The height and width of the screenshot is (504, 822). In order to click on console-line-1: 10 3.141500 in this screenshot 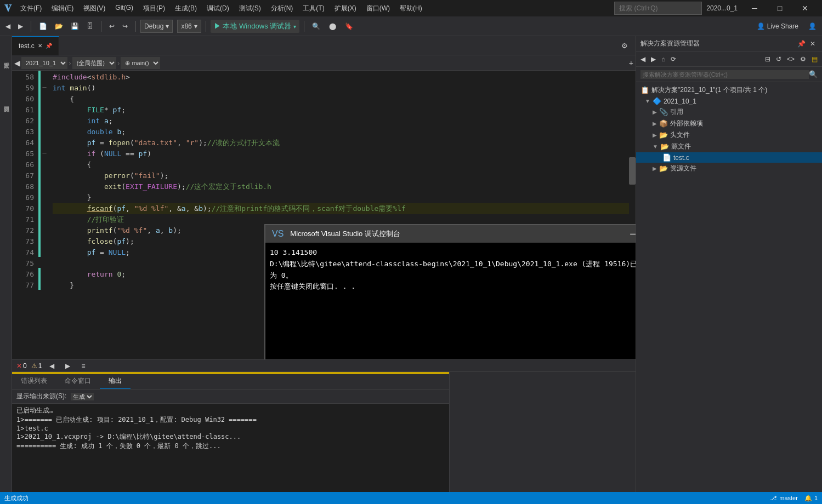, I will do `click(453, 253)`.